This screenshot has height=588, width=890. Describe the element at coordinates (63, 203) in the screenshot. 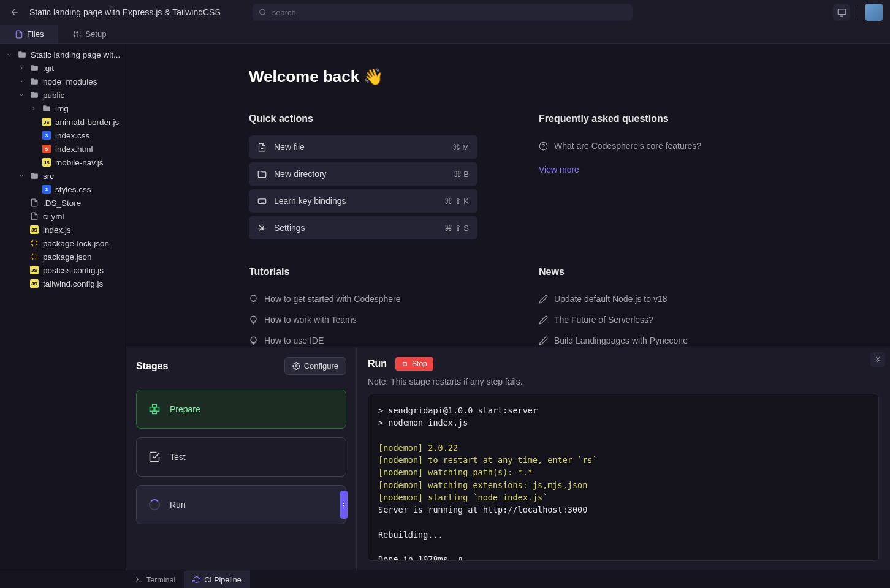

I see `tree-ds-store: .DS_Store` at that location.